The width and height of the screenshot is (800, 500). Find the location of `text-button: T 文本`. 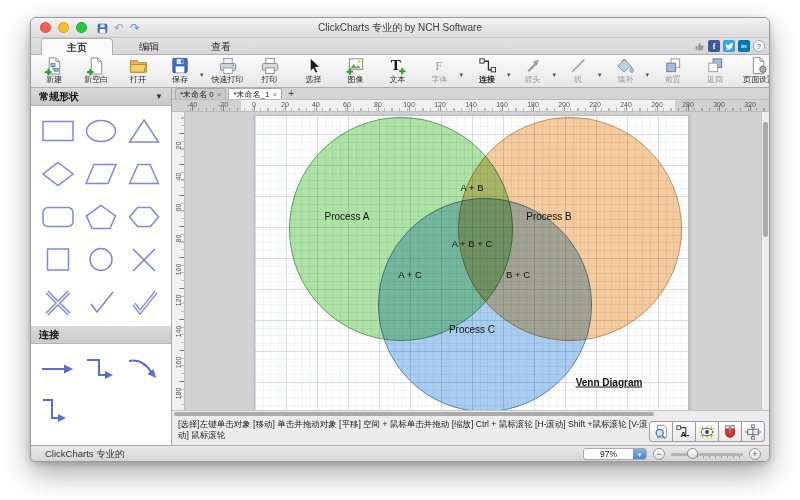

text-button: T 文本 is located at coordinates (398, 71).